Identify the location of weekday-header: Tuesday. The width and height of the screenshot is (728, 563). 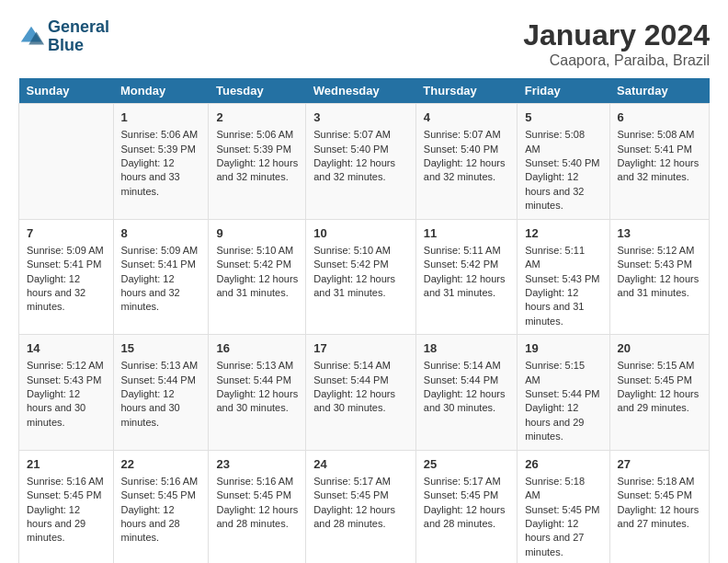
(257, 91).